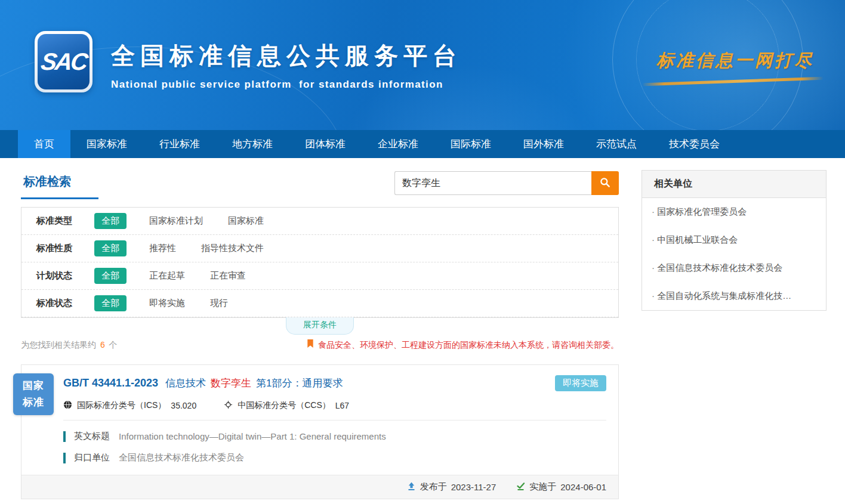 The image size is (845, 504). What do you see at coordinates (616, 144) in the screenshot?
I see `nav-item-pilot: 示范试点` at bounding box center [616, 144].